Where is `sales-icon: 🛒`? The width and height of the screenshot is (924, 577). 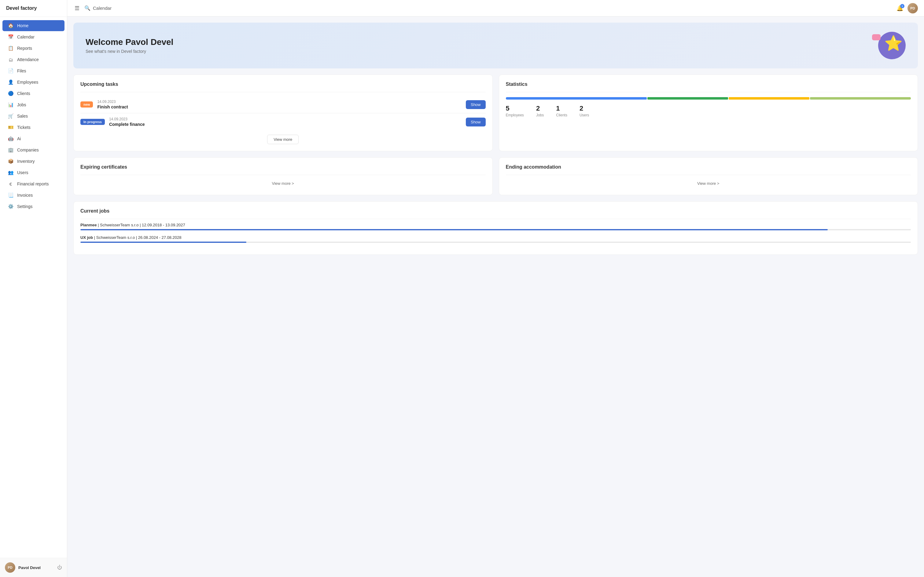
sales-icon: 🛒 is located at coordinates (11, 116).